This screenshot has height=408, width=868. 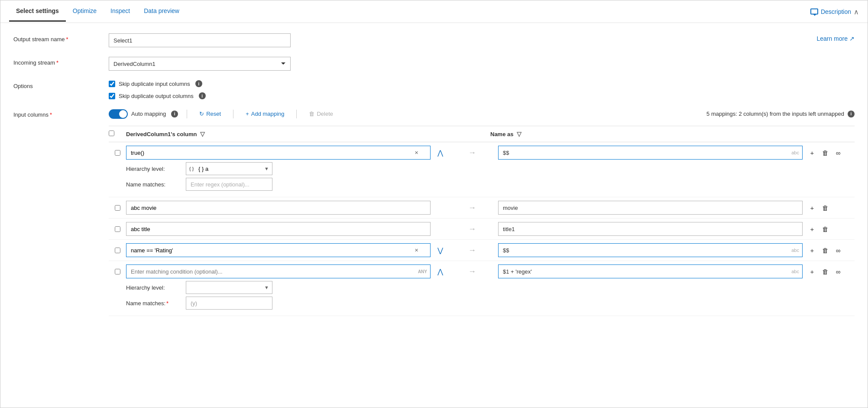 What do you see at coordinates (278, 208) in the screenshot?
I see `row2-source-select: abc movie` at bounding box center [278, 208].